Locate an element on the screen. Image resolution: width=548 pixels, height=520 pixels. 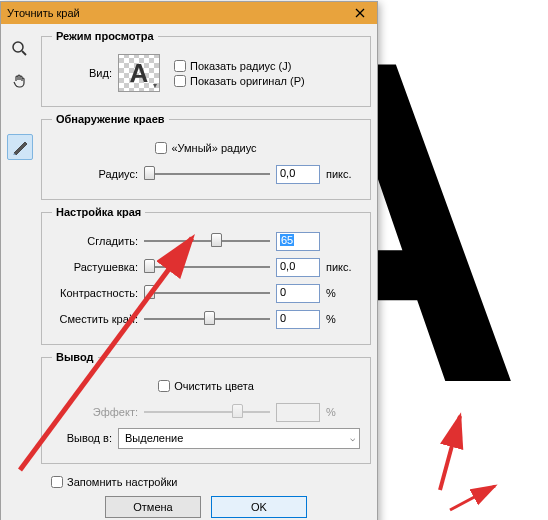
effect-label: Эффект: is located at coordinates (95, 412).